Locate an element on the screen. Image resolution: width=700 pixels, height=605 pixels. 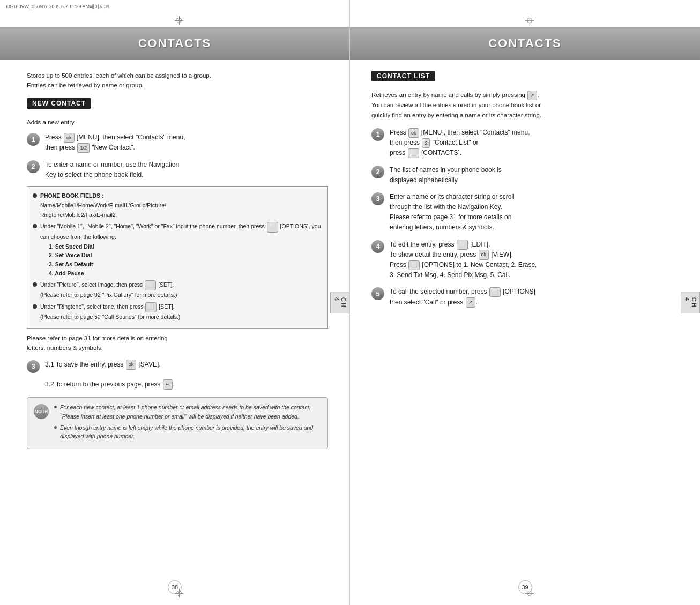
step-2-circle: 2 is located at coordinates (33, 167).